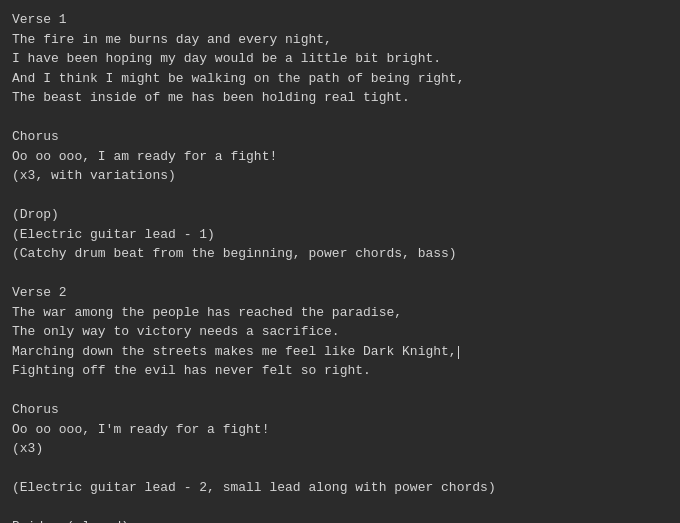 The height and width of the screenshot is (523, 680). I want to click on lyric-line: Verse 2, so click(340, 293).